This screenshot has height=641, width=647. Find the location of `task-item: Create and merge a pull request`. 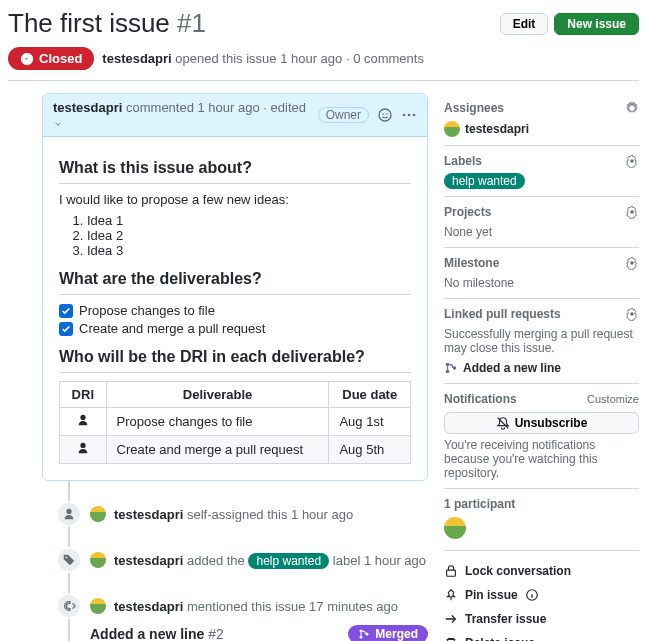

task-item: Create and merge a pull request is located at coordinates (235, 328).